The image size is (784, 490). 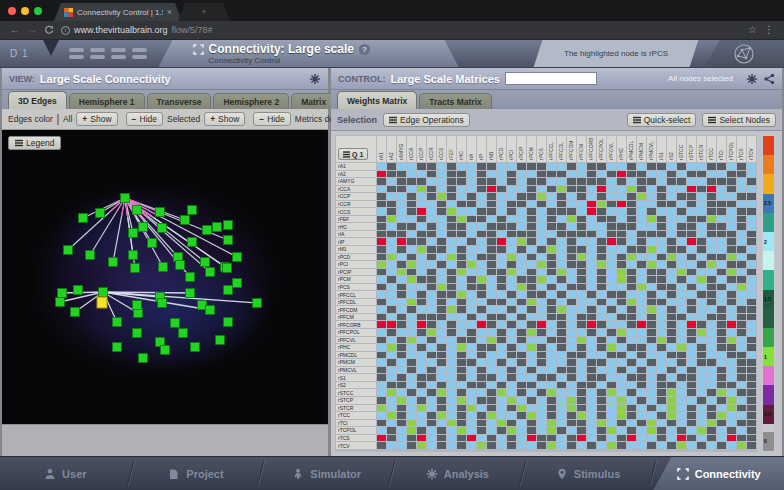 What do you see at coordinates (356, 242) in the screenshot?
I see `matrix-row-header: rIP` at bounding box center [356, 242].